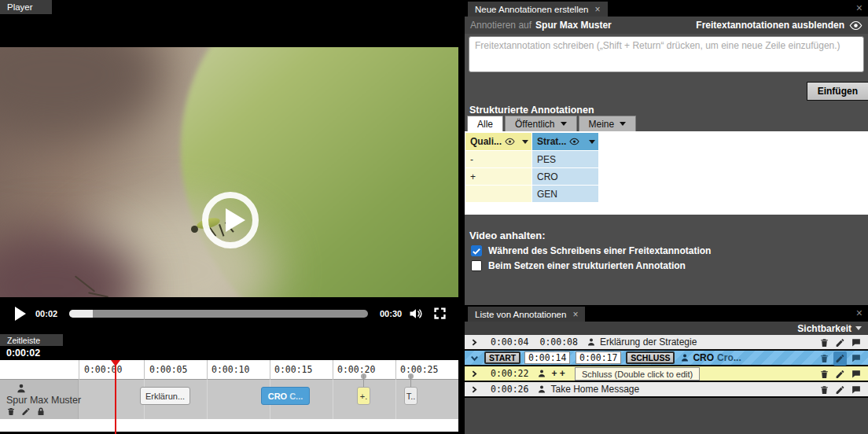 This screenshot has width=868, height=434. I want to click on timeline-item-erklaerung: Erklärun..., so click(165, 396).